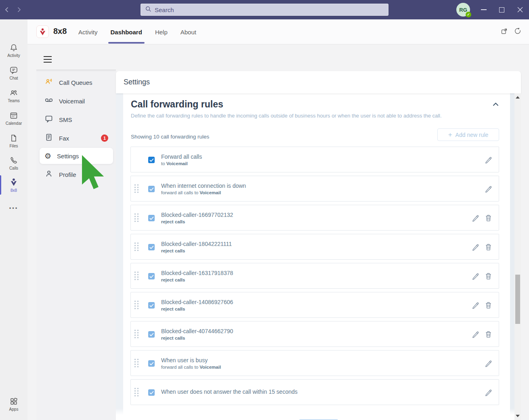 Image resolution: width=529 pixels, height=420 pixels. I want to click on sidebar-item-label: Profile, so click(68, 174).